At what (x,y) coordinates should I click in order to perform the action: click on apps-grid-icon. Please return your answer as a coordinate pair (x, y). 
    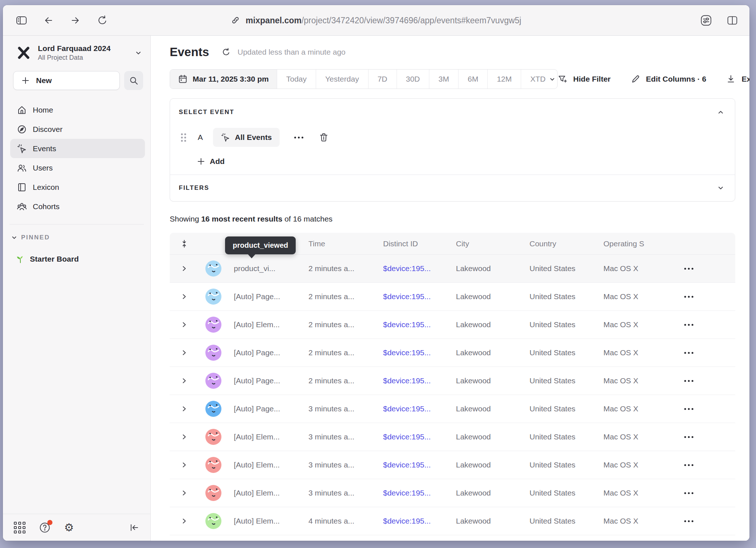
    Looking at the image, I should click on (20, 528).